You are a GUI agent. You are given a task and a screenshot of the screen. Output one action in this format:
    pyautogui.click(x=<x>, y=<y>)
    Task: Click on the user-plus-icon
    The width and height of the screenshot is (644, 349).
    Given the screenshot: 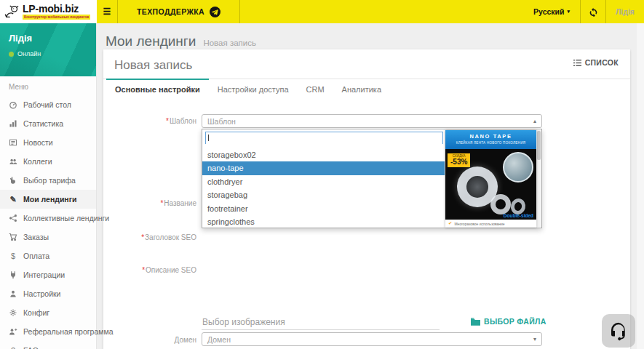 What is the action you would take?
    pyautogui.click(x=13, y=332)
    